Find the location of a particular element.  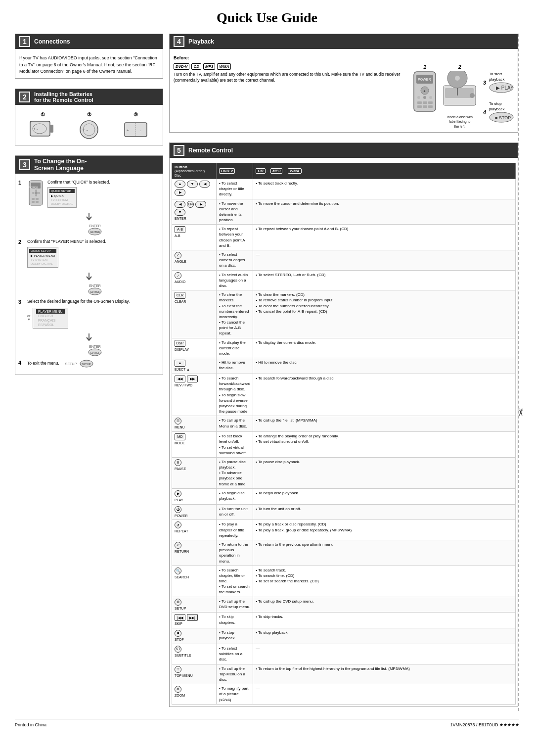

btn-cell: ▶ PLAY is located at coordinates (194, 496).